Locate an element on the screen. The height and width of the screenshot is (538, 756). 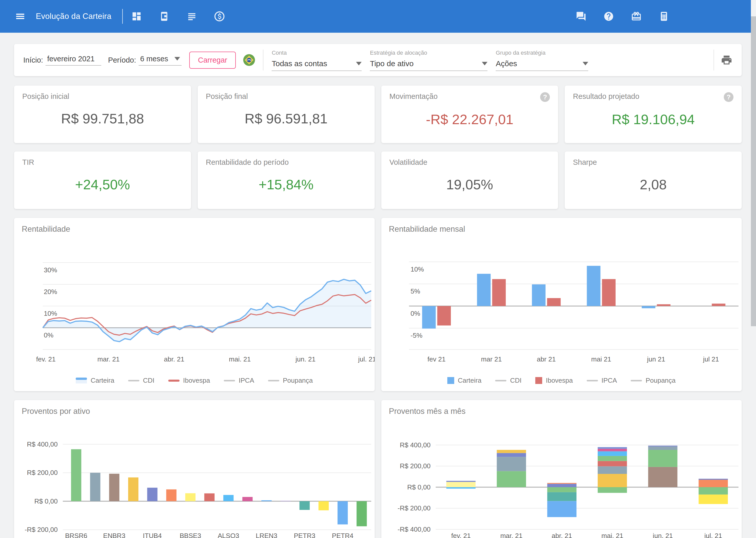
kpi-row-2: TIR +24,50% Rentabilidade do período +15… is located at coordinates (378, 180).